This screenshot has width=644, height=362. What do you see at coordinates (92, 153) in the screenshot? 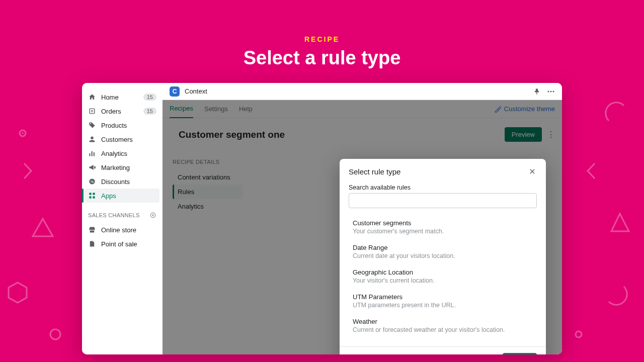
I see `analytics-icon` at bounding box center [92, 153].